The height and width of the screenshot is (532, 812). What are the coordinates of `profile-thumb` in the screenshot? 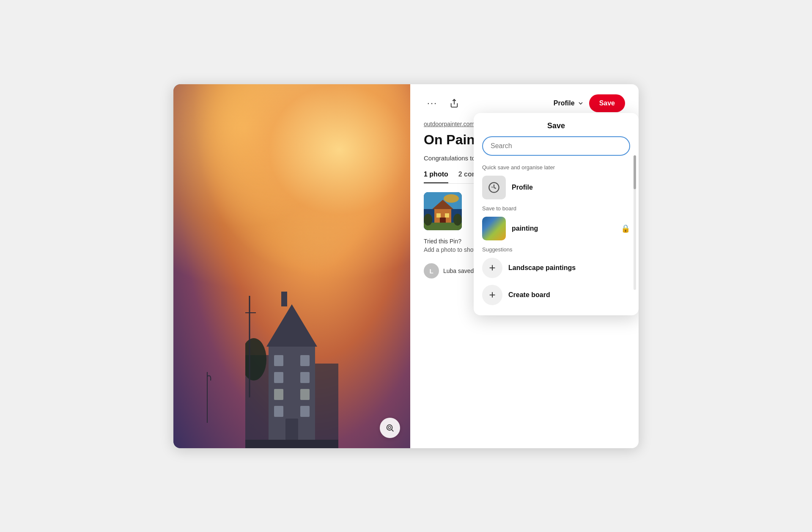 It's located at (494, 187).